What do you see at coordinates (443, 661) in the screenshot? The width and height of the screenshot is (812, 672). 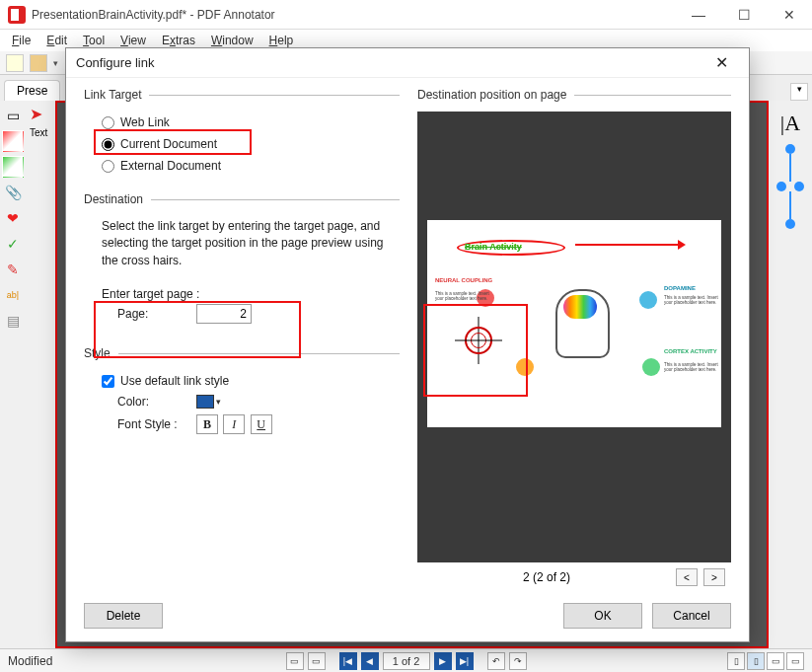 I see `next-page-button: ▶` at bounding box center [443, 661].